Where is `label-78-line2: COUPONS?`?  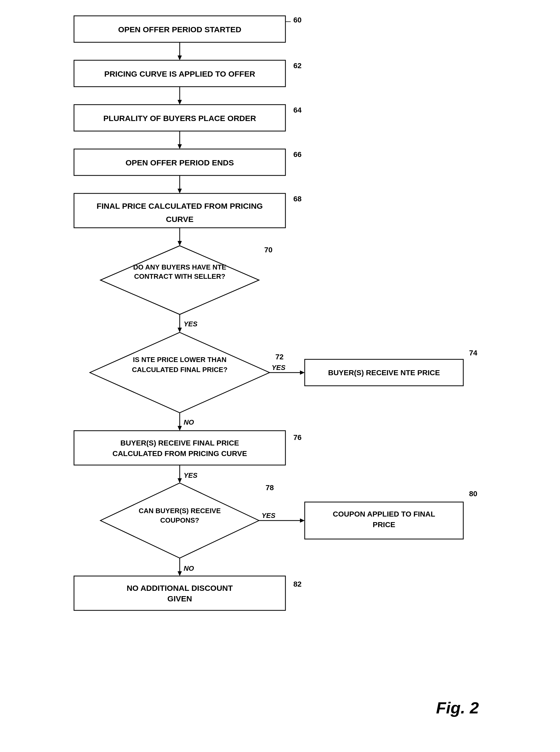
label-78-line2: COUPONS? is located at coordinates (180, 521).